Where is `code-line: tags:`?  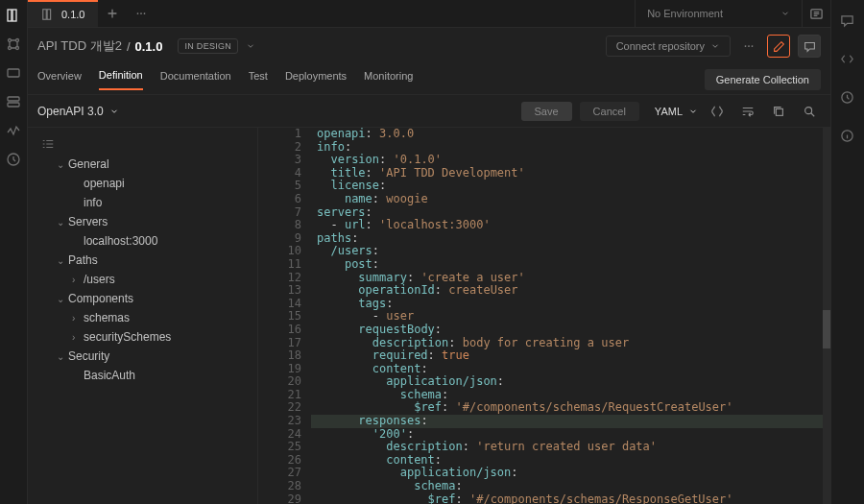
code-line: tags: is located at coordinates (566, 304).